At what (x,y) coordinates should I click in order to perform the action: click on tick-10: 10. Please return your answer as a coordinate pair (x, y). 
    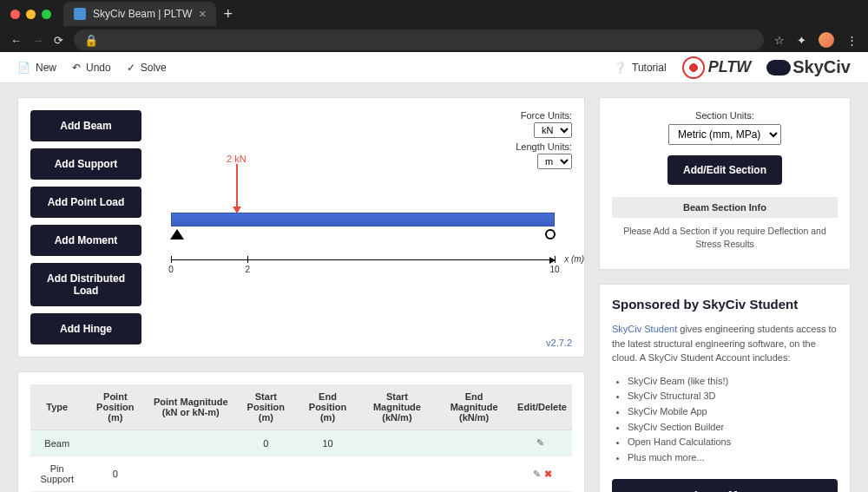
    Looking at the image, I should click on (554, 269).